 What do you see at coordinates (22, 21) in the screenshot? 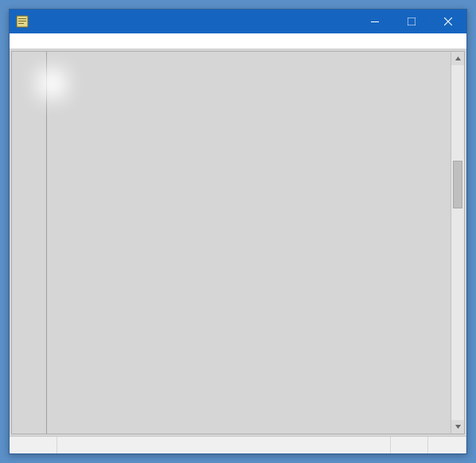
I see `app-icon` at bounding box center [22, 21].